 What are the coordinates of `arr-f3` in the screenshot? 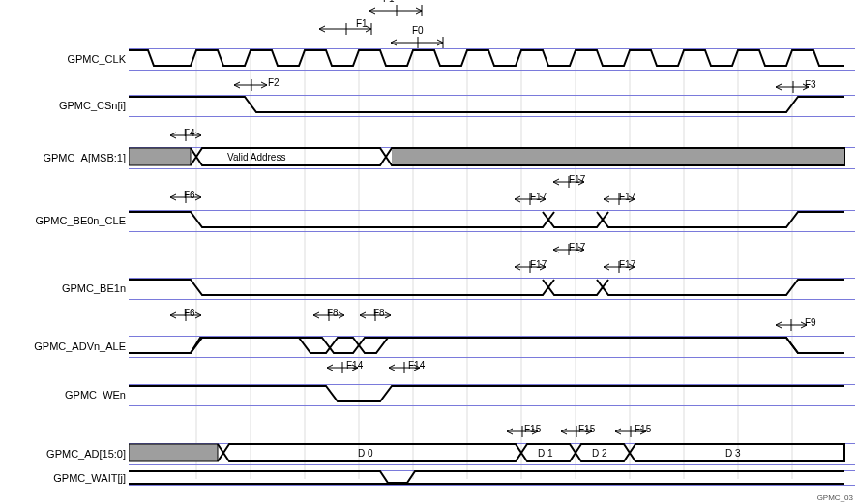 It's located at (793, 88).